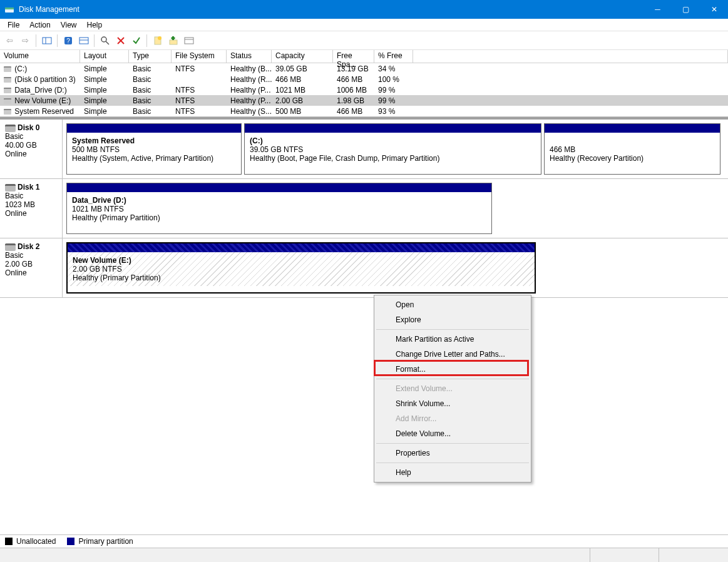 The image size is (728, 562). Describe the element at coordinates (14, 25) in the screenshot. I see `menu-file: File` at that location.